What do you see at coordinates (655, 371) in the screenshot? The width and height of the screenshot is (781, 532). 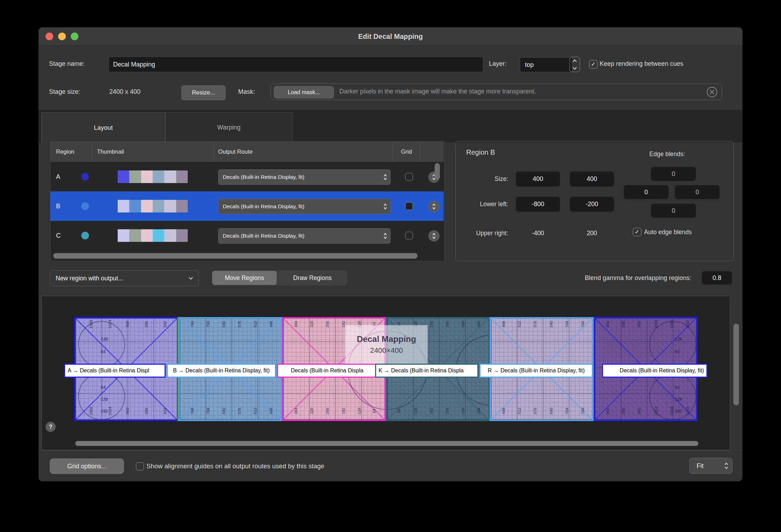 I see `region-route-label-5: Decals (Built-in Retina Display, fit)` at bounding box center [655, 371].